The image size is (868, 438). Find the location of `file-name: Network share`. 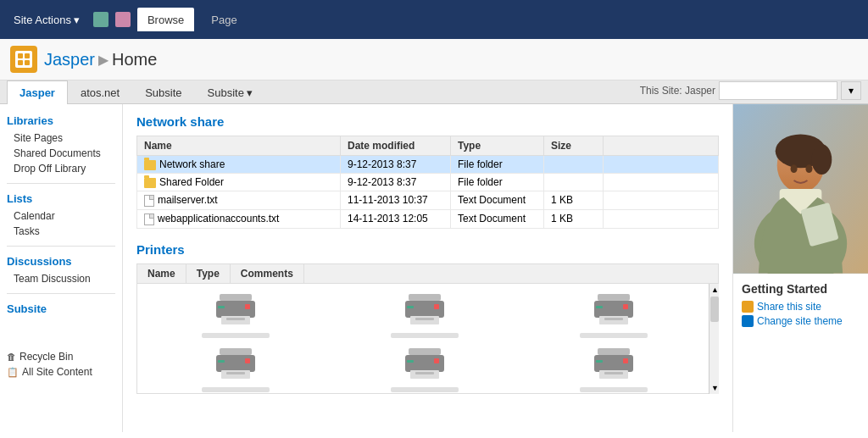

file-name: Network share is located at coordinates (239, 164).